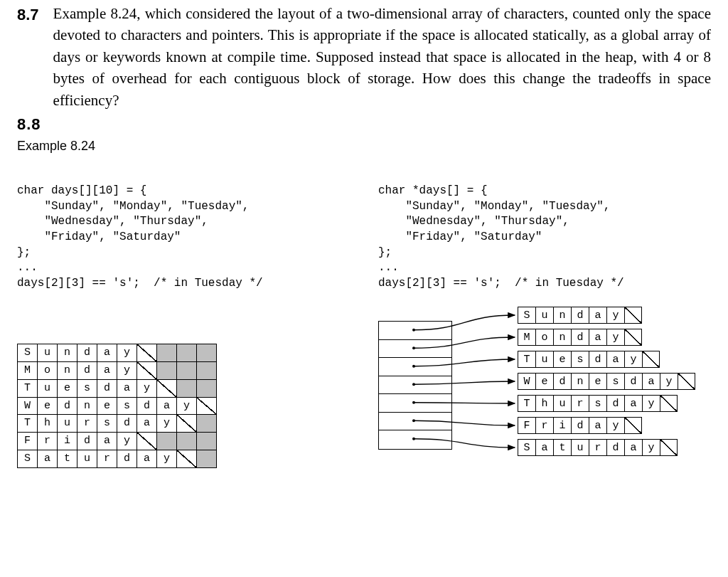 The height and width of the screenshot is (577, 728). I want to click on string-row: Saturday, so click(597, 448).